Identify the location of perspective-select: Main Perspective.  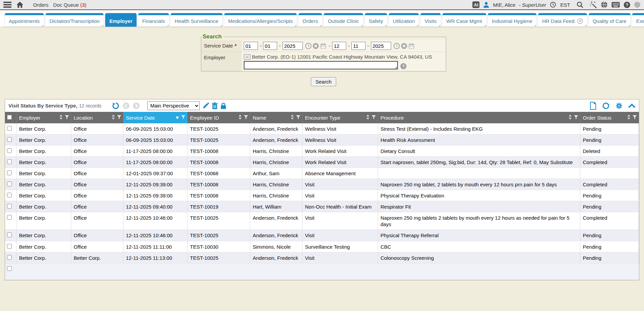
(173, 106).